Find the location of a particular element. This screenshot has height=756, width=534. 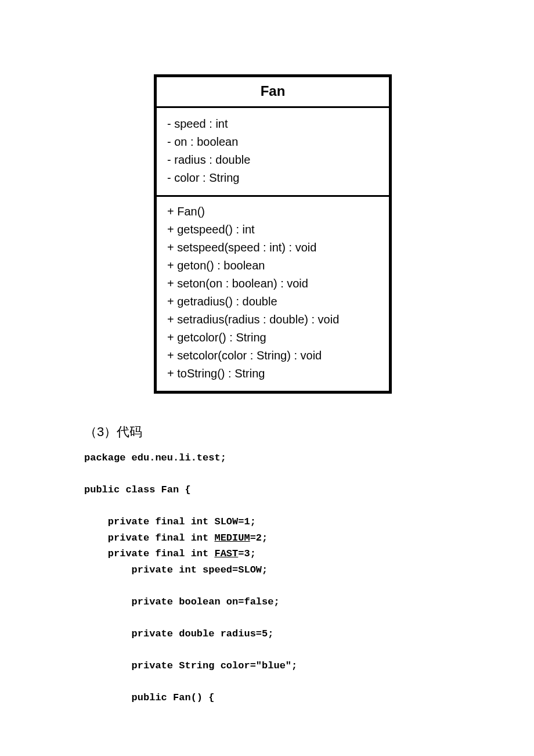

code-line: private int speed=SLOW; is located at coordinates (176, 570).